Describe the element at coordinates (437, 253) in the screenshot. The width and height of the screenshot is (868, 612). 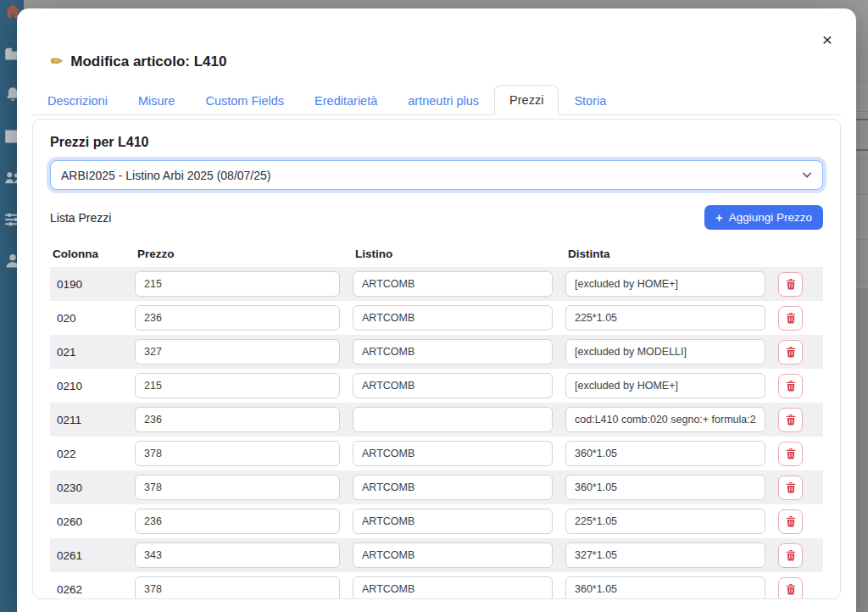
I see `price-table-header: Colonna Prezzo Listino Distinta` at that location.